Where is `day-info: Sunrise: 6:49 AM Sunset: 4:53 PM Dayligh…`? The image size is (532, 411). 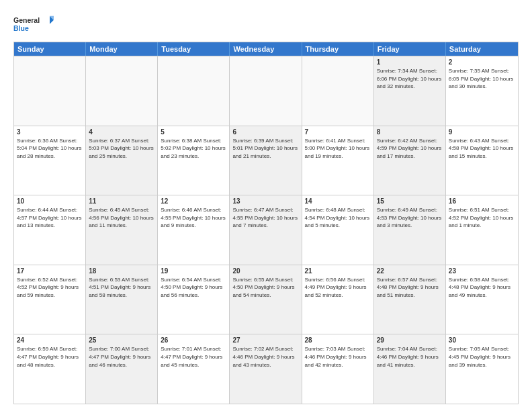
day-info: Sunrise: 6:49 AM Sunset: 4:53 PM Dayligh… is located at coordinates (410, 218).